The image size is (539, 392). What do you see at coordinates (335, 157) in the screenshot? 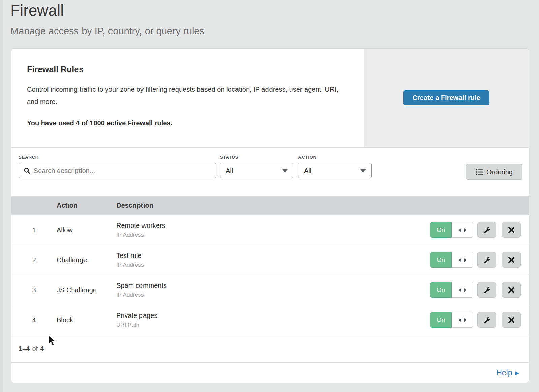
I see `action-label: ACTION` at bounding box center [335, 157].